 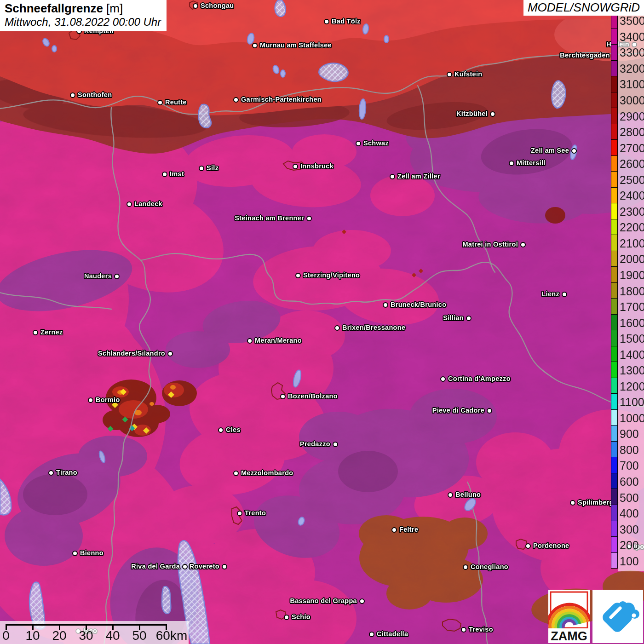 What do you see at coordinates (632, 37) in the screenshot?
I see `colorbar-tick-label: 3400` at bounding box center [632, 37].